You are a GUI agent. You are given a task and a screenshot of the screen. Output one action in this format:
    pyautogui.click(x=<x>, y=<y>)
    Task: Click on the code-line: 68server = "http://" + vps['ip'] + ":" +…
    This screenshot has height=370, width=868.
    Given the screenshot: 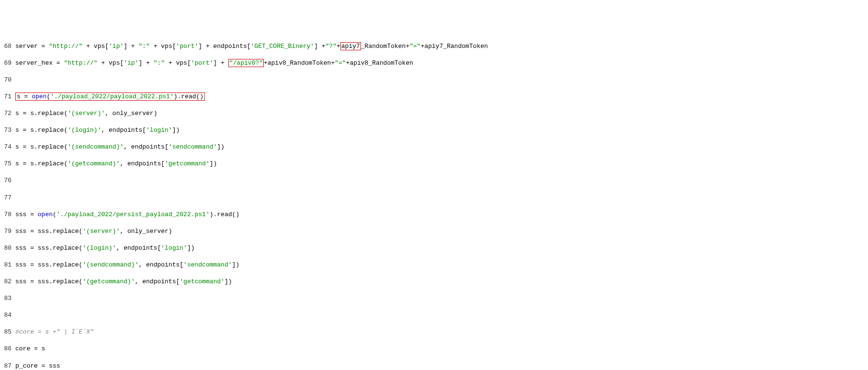 What is the action you would take?
    pyautogui.click(x=434, y=46)
    